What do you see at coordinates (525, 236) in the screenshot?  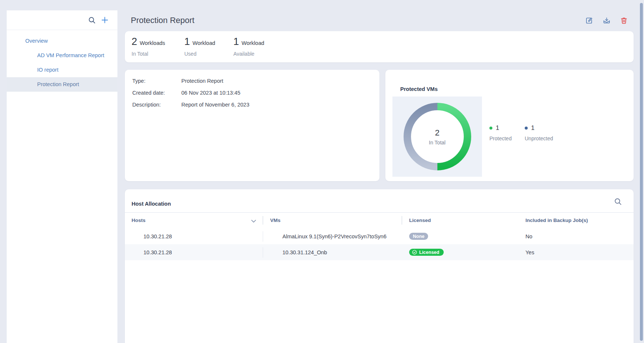 I see `cell-included: No` at bounding box center [525, 236].